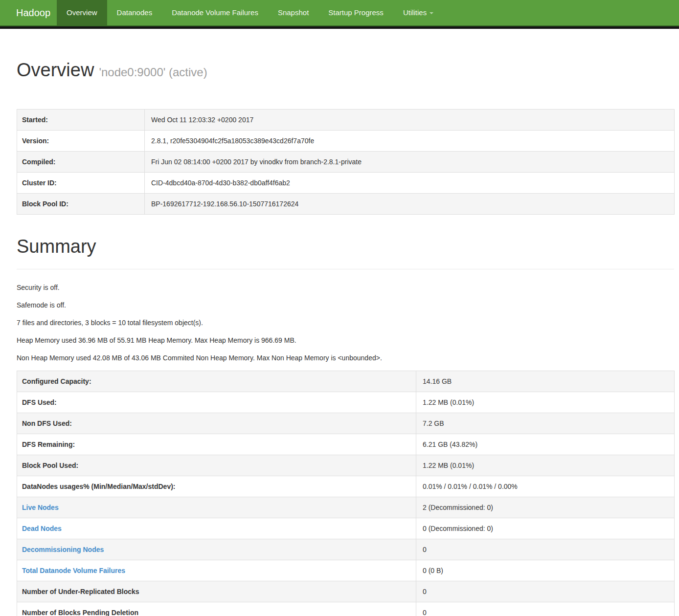 Image resolution: width=679 pixels, height=616 pixels. I want to click on navbar-brand: Hadoop, so click(28, 13).